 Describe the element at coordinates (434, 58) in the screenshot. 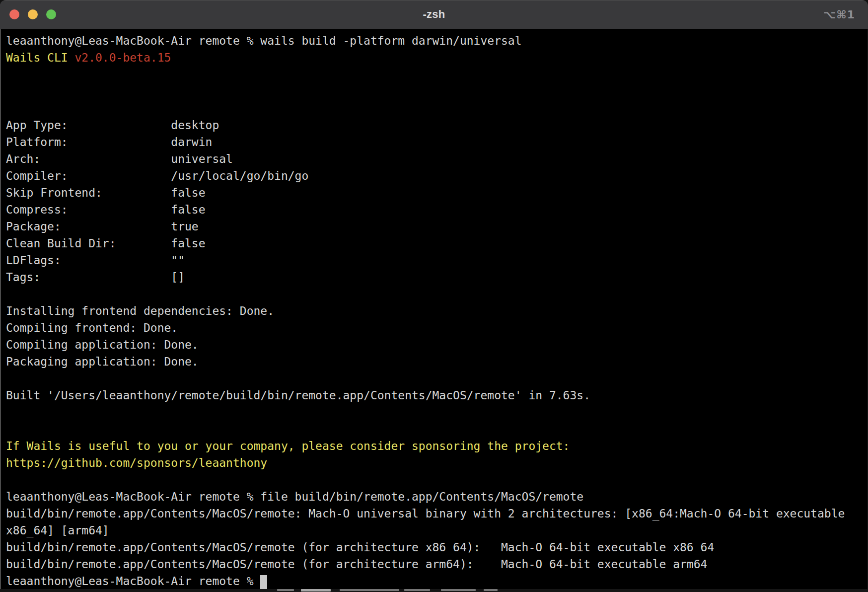

I see `terminal-line: Wails CLI v2.0.0-beta.15` at that location.